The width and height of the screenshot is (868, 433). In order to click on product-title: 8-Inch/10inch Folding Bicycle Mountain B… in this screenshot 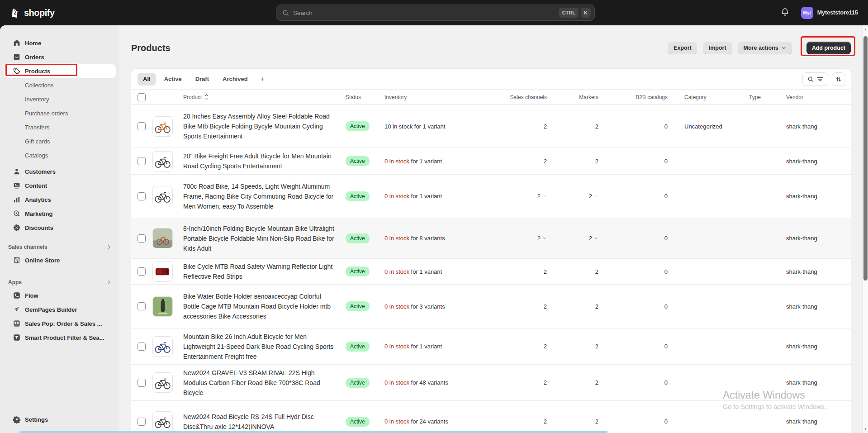, I will do `click(259, 238)`.